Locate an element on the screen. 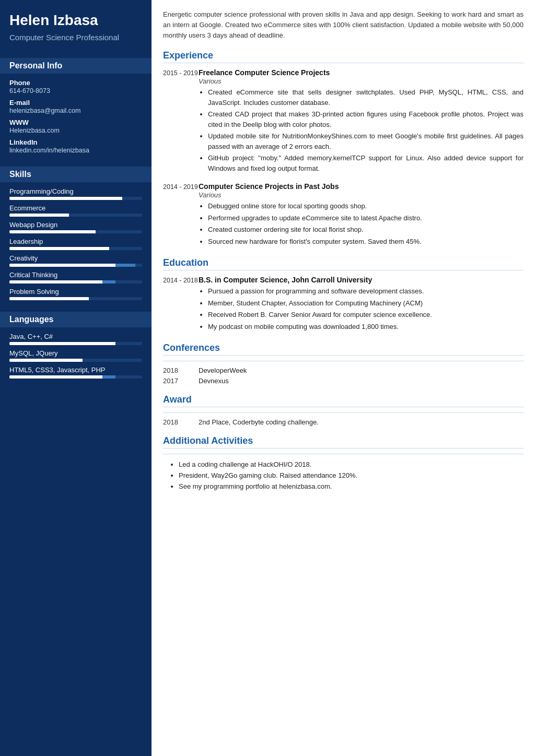 This screenshot has width=535, height=756. education-bullet-item: Member, Student Chapter, Association for… is located at coordinates (366, 303).